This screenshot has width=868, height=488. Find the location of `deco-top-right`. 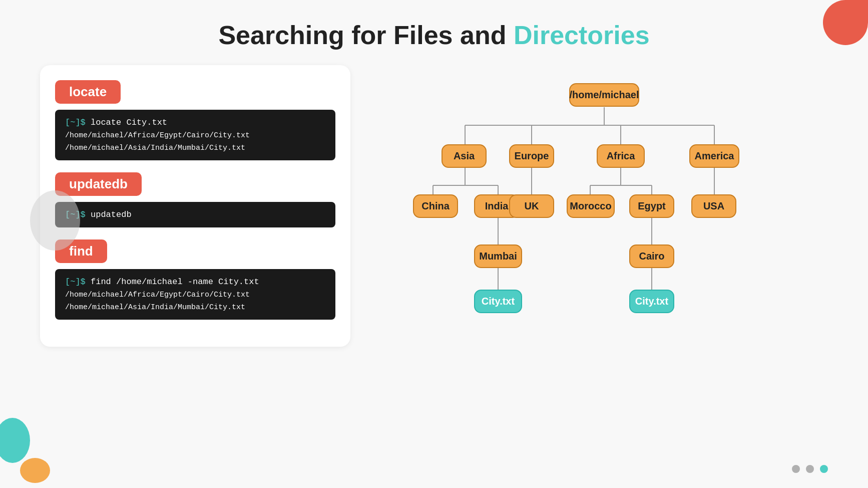

deco-top-right is located at coordinates (845, 23).